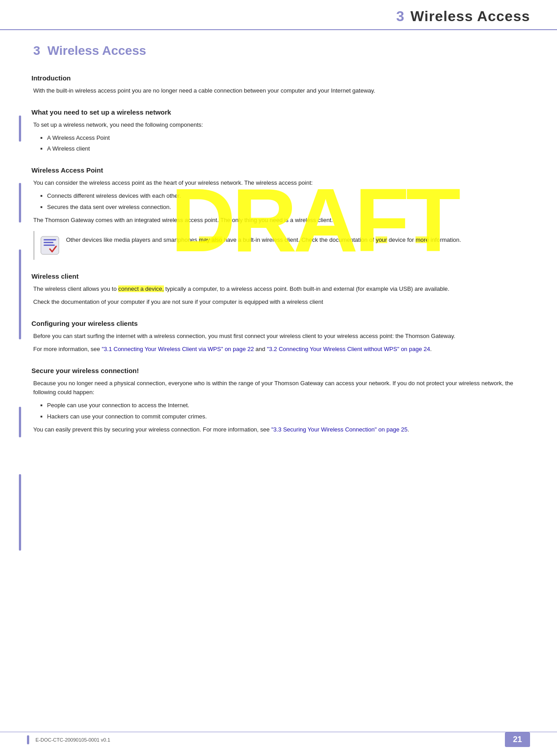  I want to click on page-footer: E-DOC-CTC-20090105-0001 v0.1 21, so click(278, 739).